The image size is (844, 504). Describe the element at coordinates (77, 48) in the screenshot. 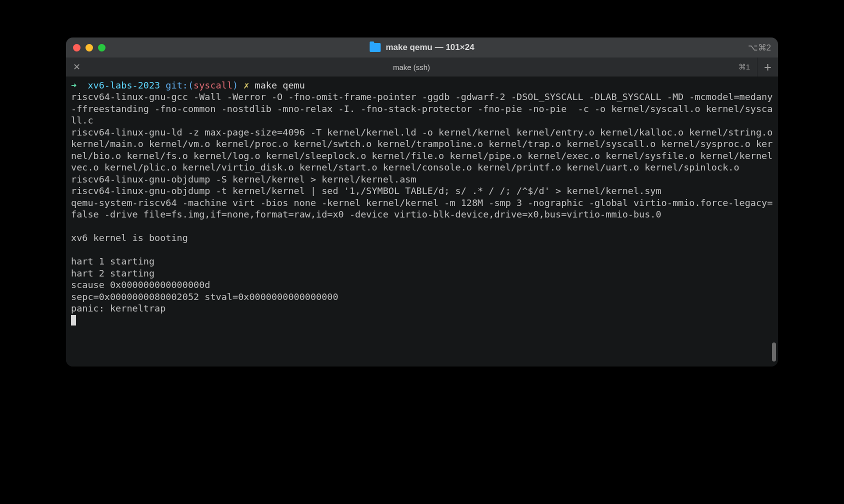

I see `close-window-button` at that location.